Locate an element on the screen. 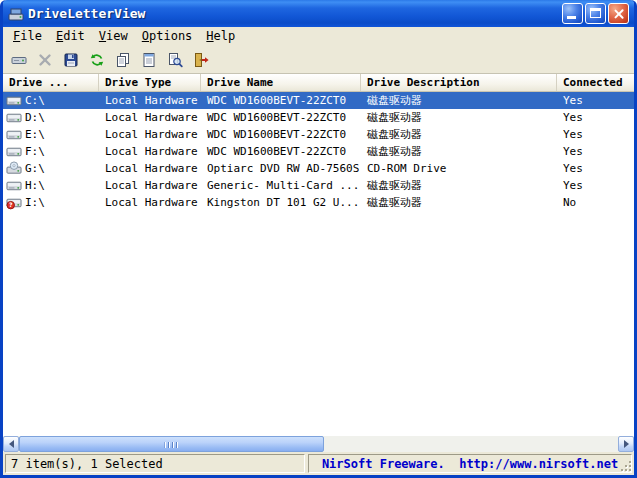 The height and width of the screenshot is (478, 637). drive-name-cell: Generic- Multi-Card ... is located at coordinates (281, 186).